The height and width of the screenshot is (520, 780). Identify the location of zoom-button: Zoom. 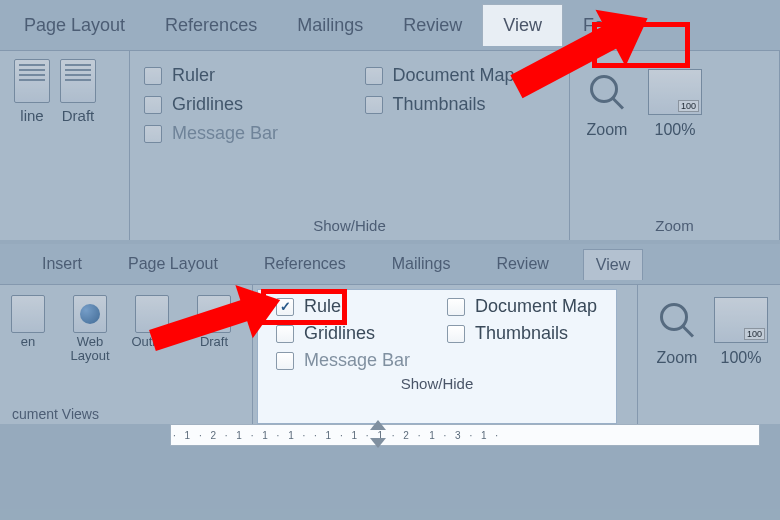
(607, 104).